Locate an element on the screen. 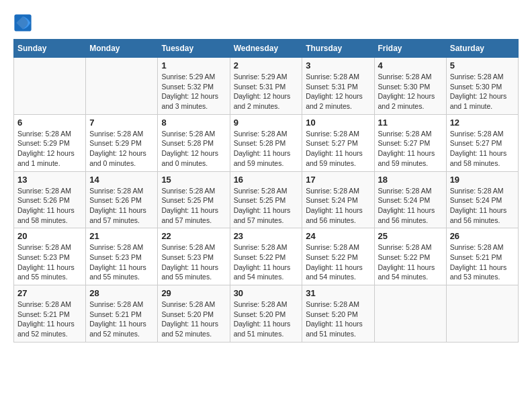  logo is located at coordinates (24, 23).